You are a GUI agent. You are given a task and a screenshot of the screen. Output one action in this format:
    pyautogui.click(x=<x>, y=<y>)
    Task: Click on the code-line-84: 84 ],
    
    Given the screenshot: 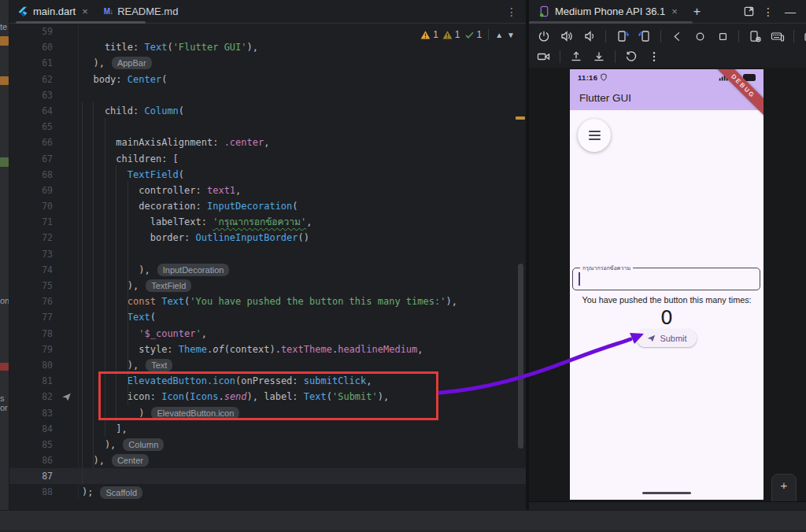 What is the action you would take?
    pyautogui.click(x=268, y=429)
    